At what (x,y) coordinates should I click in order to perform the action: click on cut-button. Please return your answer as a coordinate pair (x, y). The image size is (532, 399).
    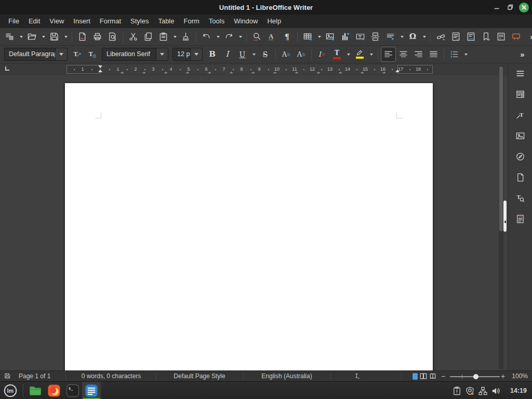
    Looking at the image, I should click on (133, 36).